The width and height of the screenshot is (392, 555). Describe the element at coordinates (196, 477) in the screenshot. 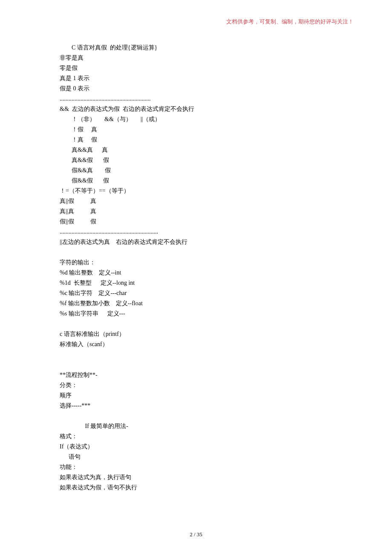

I see `line: 如果表达式为真，执行语句` at that location.